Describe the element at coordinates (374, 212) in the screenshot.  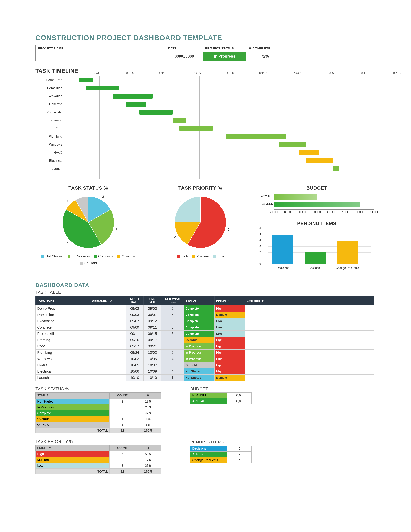
I see `budget-tick: 90,000` at that location.